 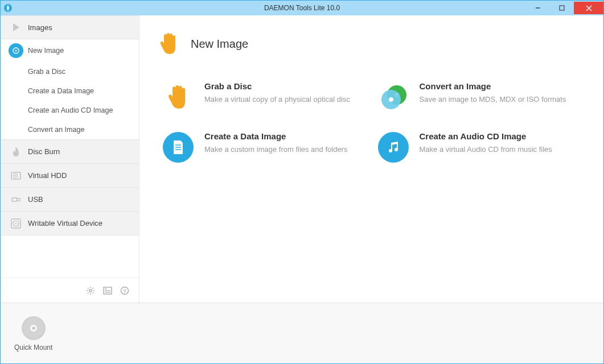 I want to click on play-icon, so click(x=16, y=27).